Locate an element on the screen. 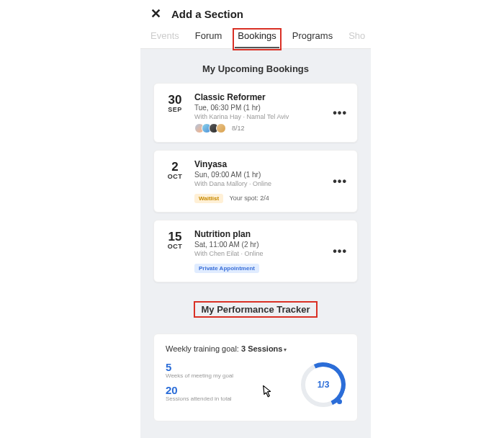 This screenshot has width=504, height=438. tab-bookings: Bookings is located at coordinates (256, 39).